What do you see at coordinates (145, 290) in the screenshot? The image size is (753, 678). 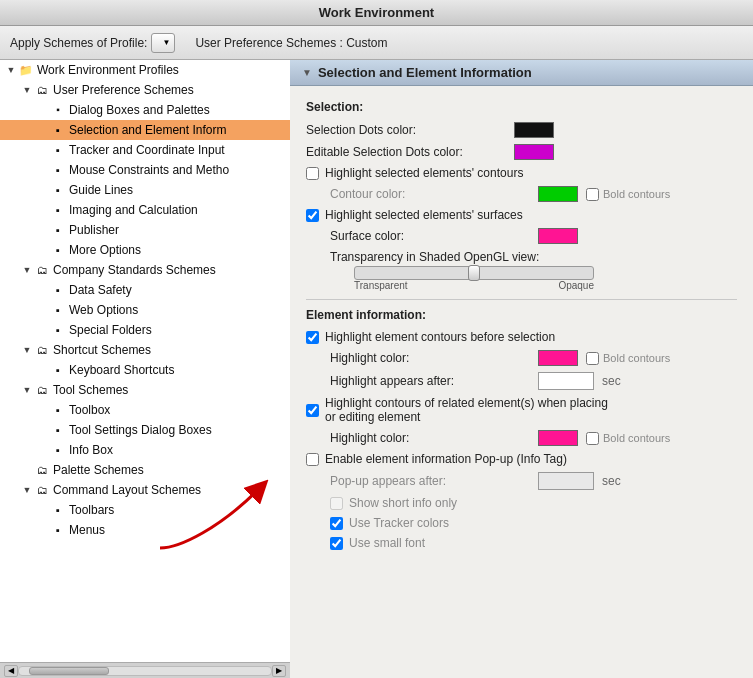 I see `sidebar-item-data-safety: ▪Data Safety` at bounding box center [145, 290].